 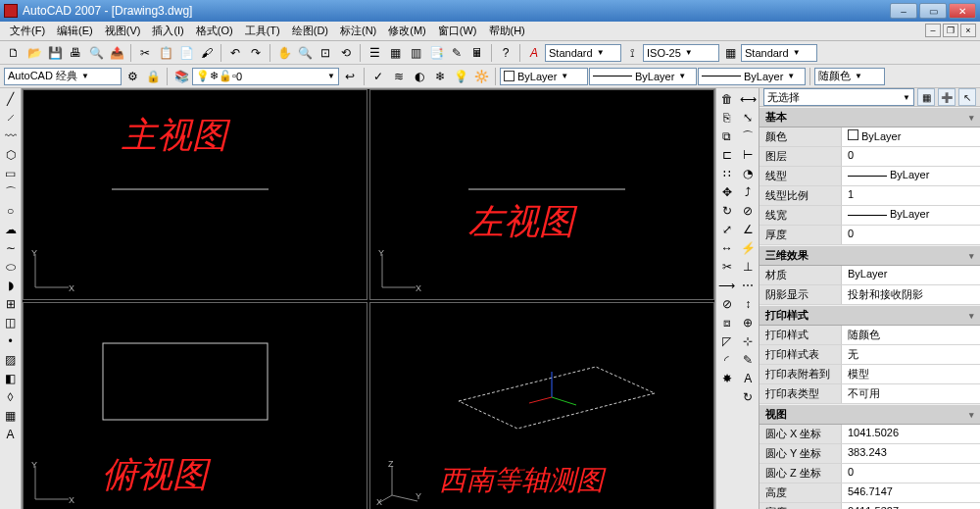 What do you see at coordinates (911, 177) in the screenshot?
I see `prop-linetype-value: ByLayer` at bounding box center [911, 177].